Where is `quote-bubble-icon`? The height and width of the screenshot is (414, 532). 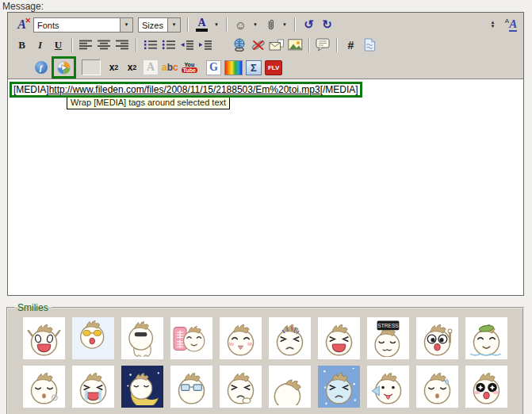 quote-bubble-icon is located at coordinates (323, 44).